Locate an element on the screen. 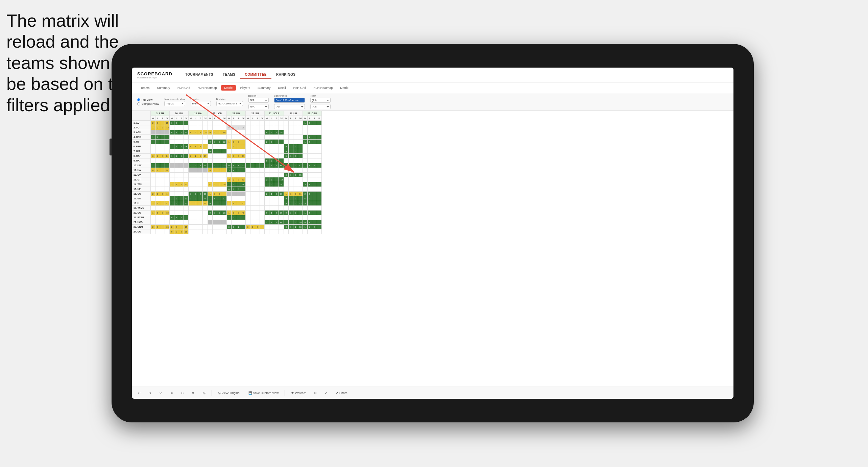 Image resolution: width=868 pixels, height=467 pixels. view-original-btn: ◎ View: Original is located at coordinates (229, 393).